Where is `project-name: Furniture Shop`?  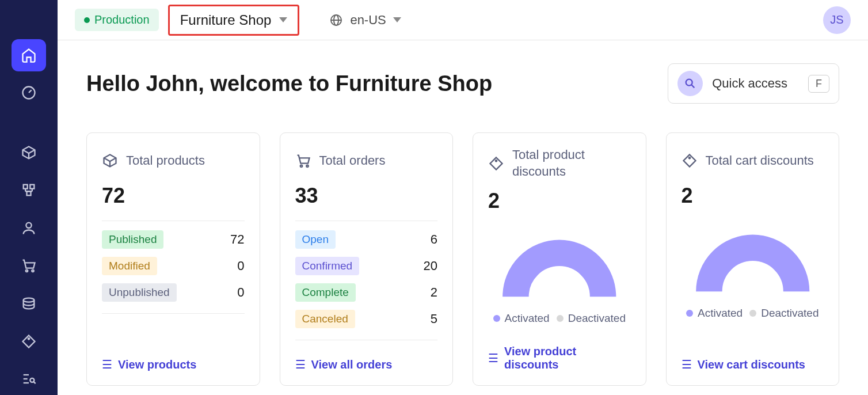
project-name: Furniture Shop is located at coordinates (226, 20).